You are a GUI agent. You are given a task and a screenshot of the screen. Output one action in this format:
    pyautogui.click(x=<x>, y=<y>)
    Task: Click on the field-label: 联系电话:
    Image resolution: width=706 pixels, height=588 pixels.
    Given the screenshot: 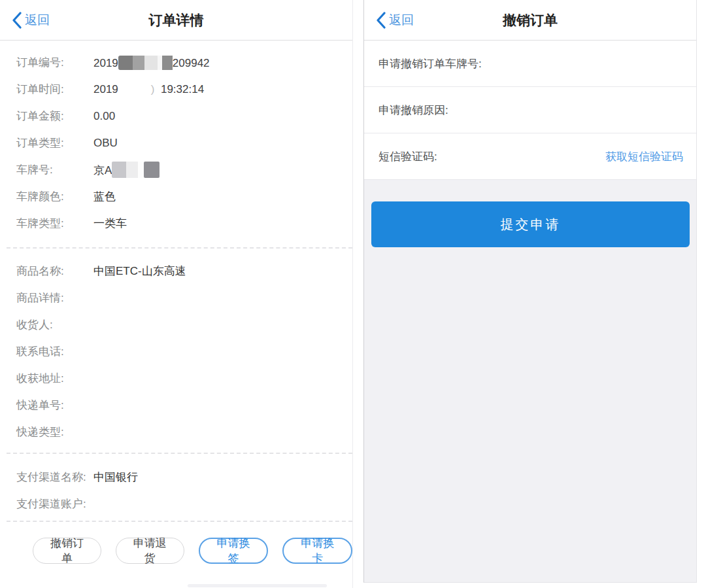 What is the action you would take?
    pyautogui.click(x=55, y=352)
    